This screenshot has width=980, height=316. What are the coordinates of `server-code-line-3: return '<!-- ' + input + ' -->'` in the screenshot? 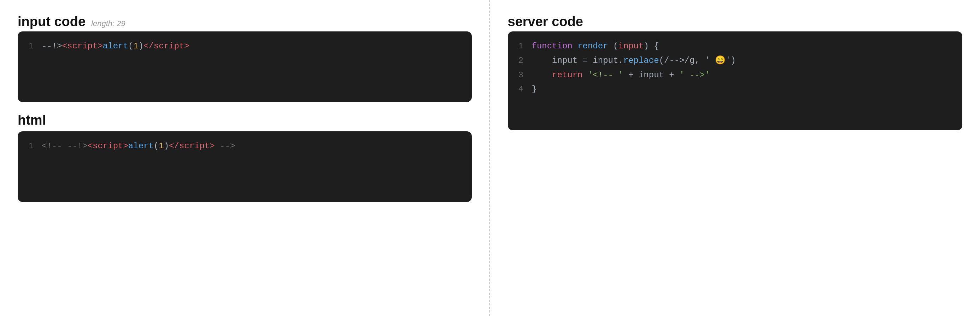 It's located at (621, 75).